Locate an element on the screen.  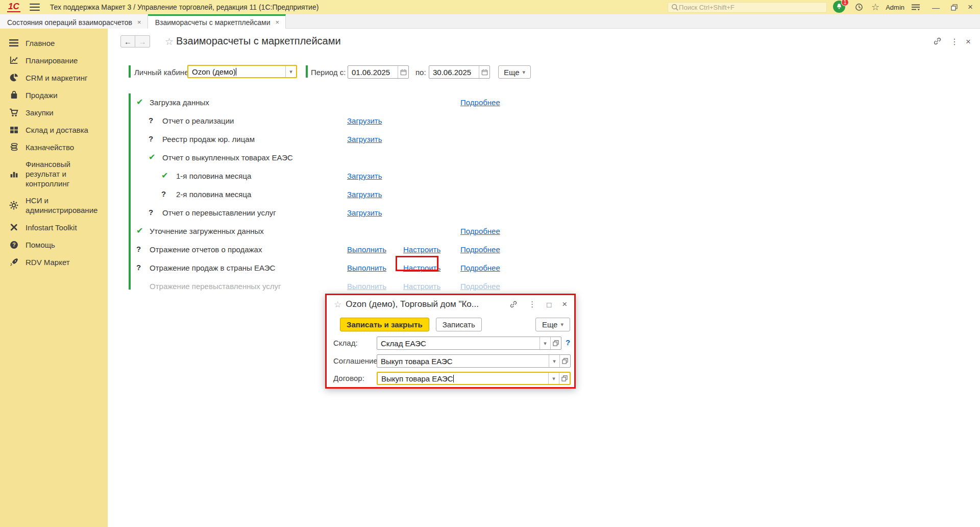
maximize-icon: □ is located at coordinates (549, 304).